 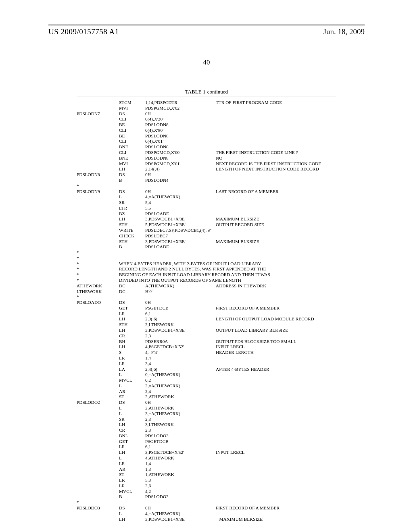 I want to click on asm-label: PDSLODN8, so click(x=98, y=175).